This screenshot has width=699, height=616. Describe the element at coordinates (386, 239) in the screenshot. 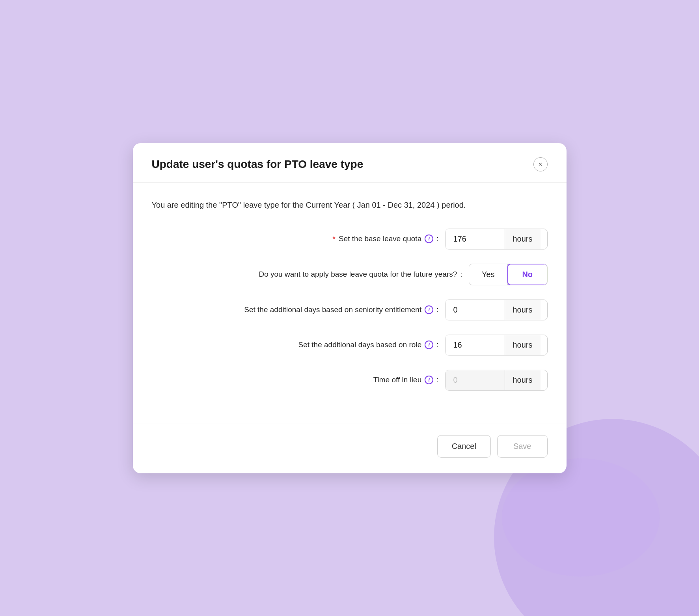

I see `base-quota-label: * Set the base leave quota i :` at that location.